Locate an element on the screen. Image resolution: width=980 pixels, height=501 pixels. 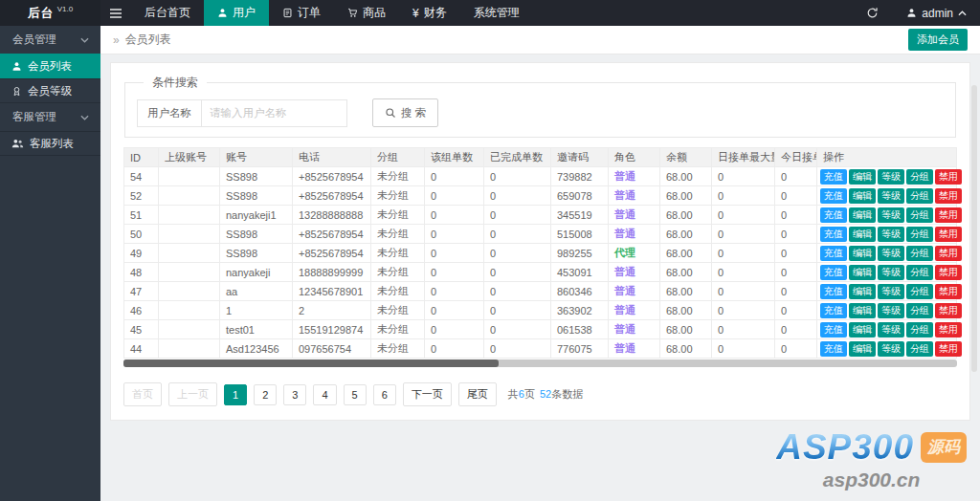
cell-balance: 68.00 is located at coordinates (686, 292).